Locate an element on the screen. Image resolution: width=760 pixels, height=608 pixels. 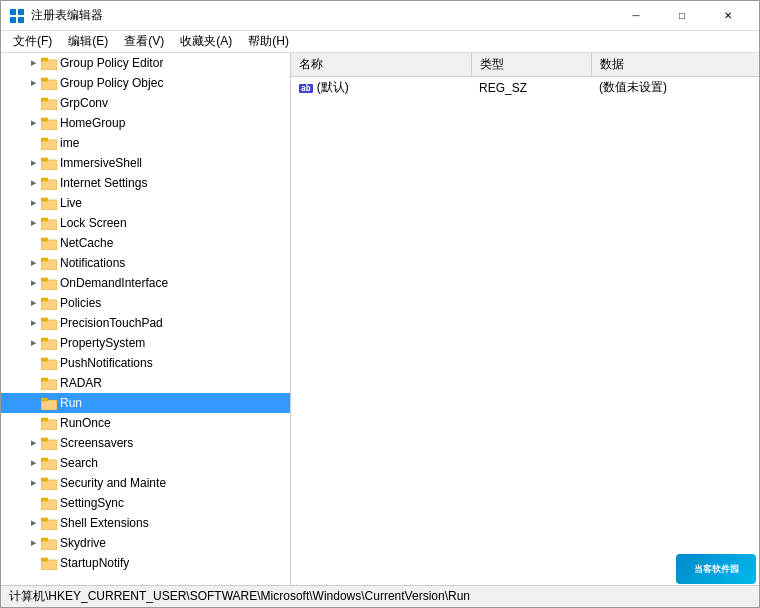
tree-item-group-policy-objec: Group Policy Objec is located at coordinates (146, 83).